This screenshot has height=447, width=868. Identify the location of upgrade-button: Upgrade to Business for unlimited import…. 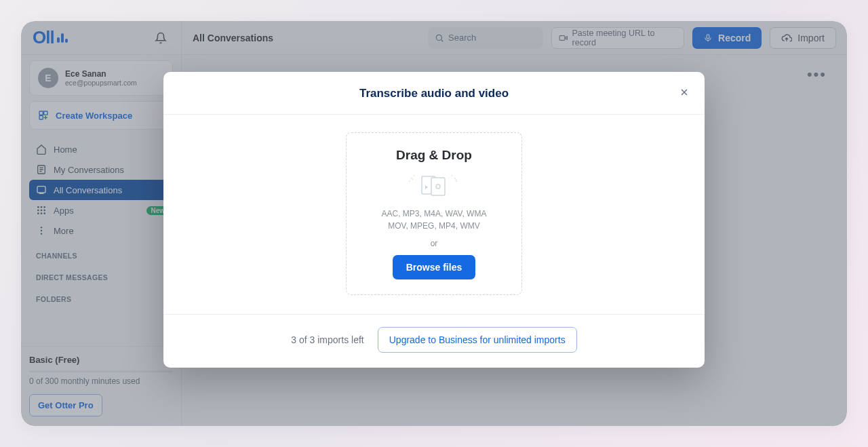
(477, 340).